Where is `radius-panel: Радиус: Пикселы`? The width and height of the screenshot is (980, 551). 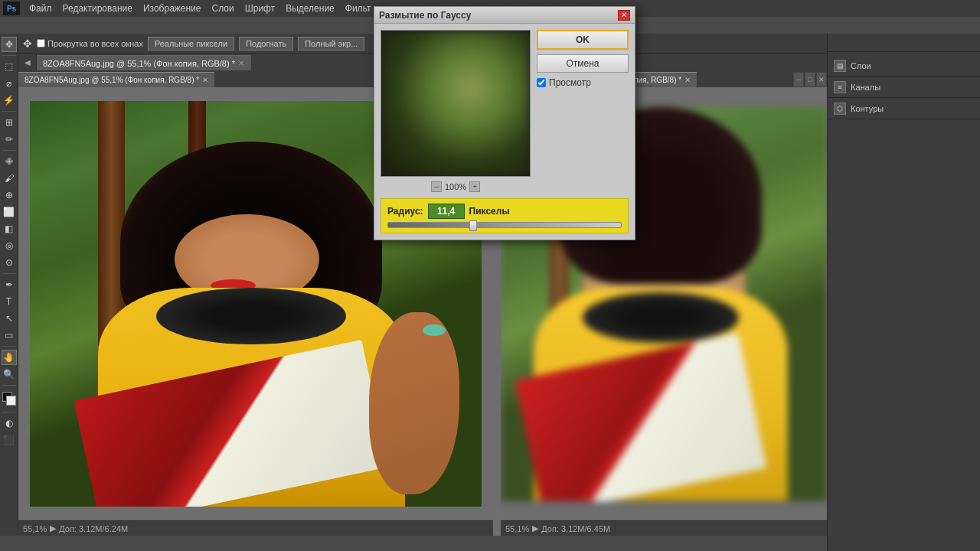 radius-panel: Радиус: Пикселы is located at coordinates (505, 216).